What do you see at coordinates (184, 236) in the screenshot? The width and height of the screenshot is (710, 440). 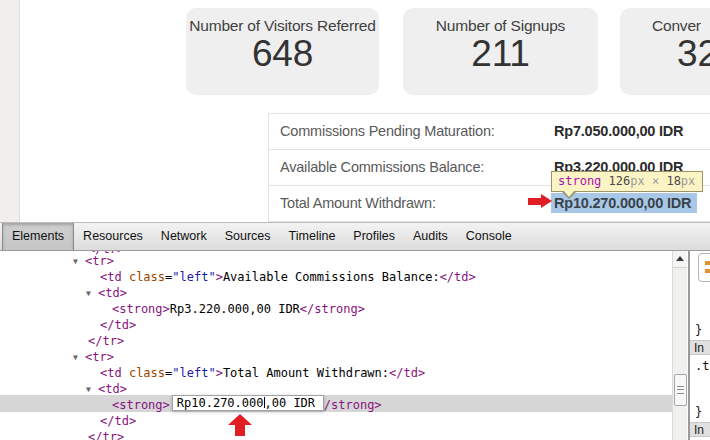 I see `tab-network: Network` at bounding box center [184, 236].